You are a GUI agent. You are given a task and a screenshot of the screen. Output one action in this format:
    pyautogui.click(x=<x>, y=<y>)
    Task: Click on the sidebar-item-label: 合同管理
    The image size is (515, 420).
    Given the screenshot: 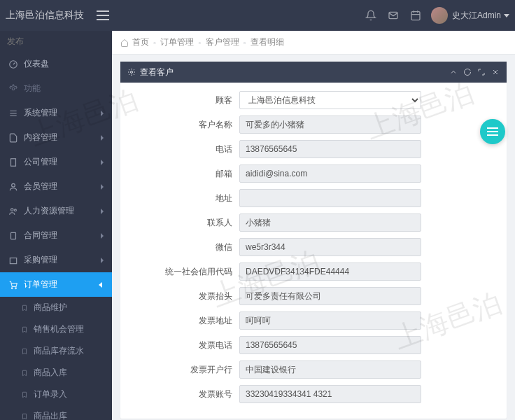 What is the action you would take?
    pyautogui.click(x=62, y=235)
    